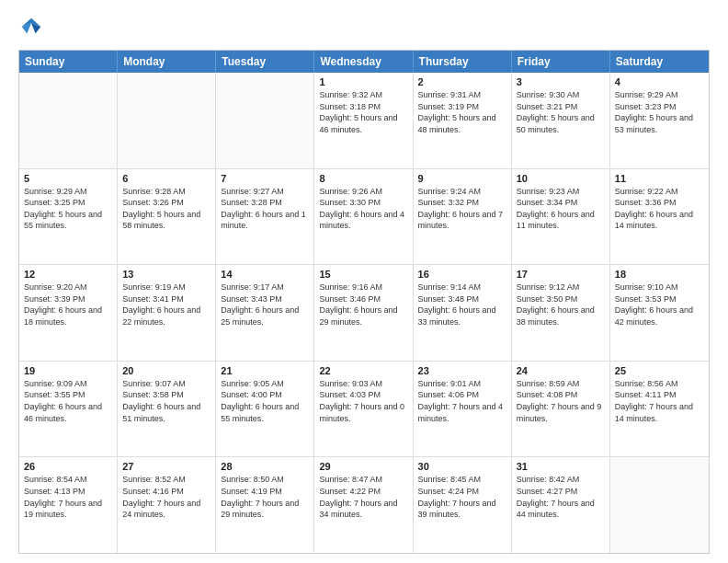 Image resolution: width=728 pixels, height=563 pixels. What do you see at coordinates (363, 112) in the screenshot?
I see `day-content: Sunrise: 9:32 AM Sunset: 3:18 PM Dayligh…` at bounding box center [363, 112].